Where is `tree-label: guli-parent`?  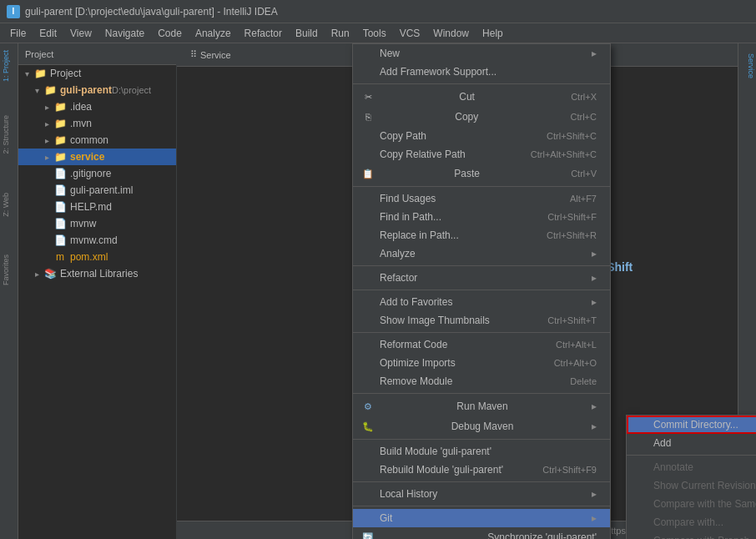
tree-label: guli-parent is located at coordinates (86, 90).